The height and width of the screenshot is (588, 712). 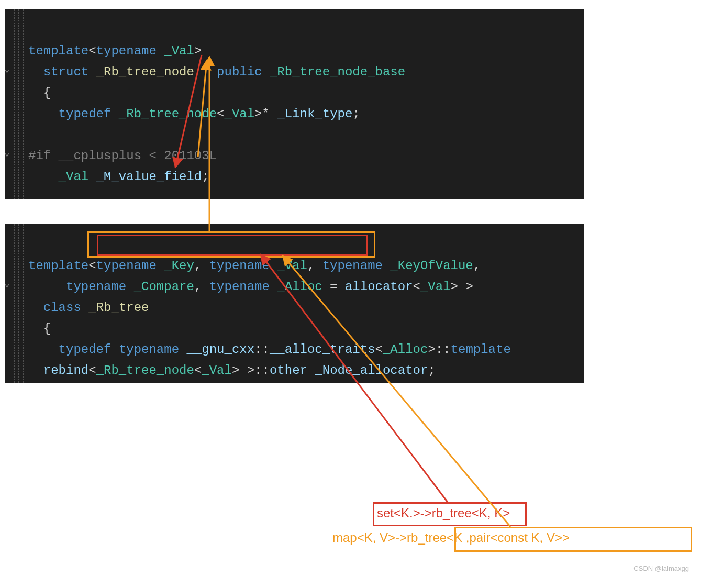 What do you see at coordinates (451, 538) in the screenshot?
I see `annotation-map: map<K, V>->rb_tree<K ,pair<const K, V>>` at bounding box center [451, 538].